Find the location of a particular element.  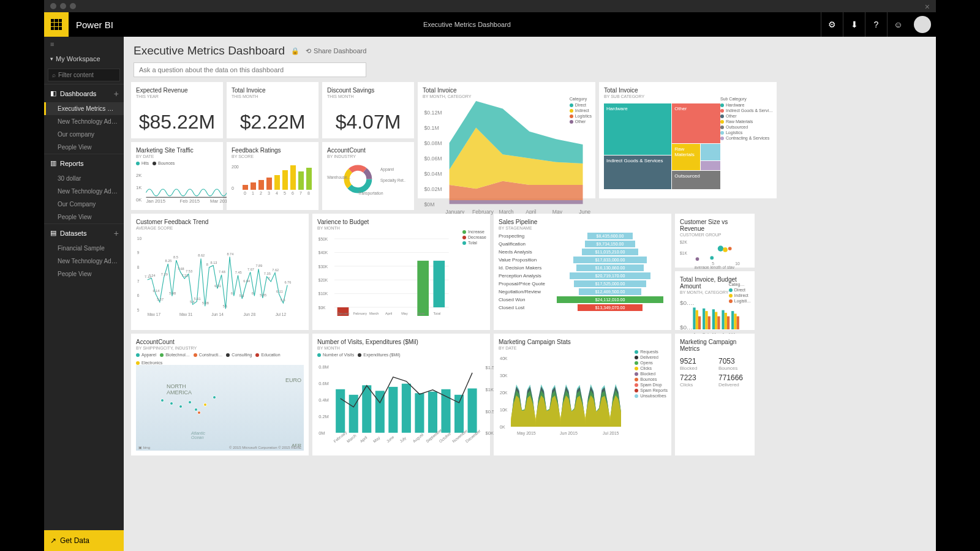

chart-customer-size: Customer Size vs Revenue CUSTOMER GROUP … is located at coordinates (715, 241).